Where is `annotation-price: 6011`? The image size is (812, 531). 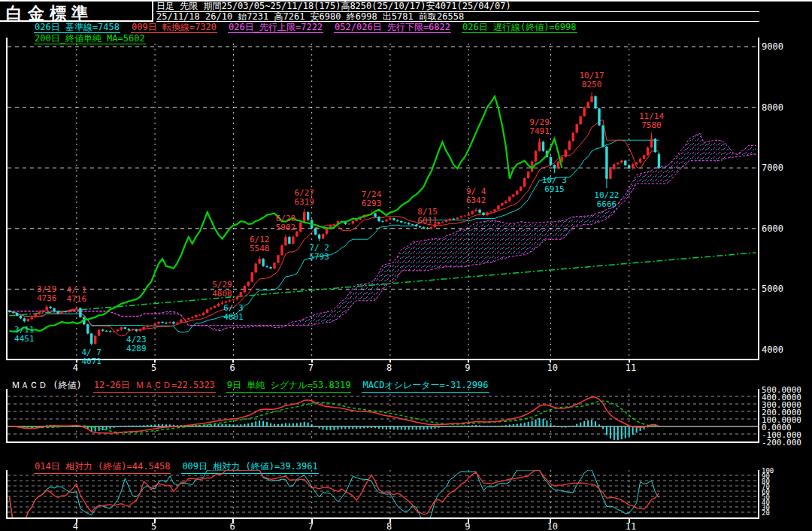 annotation-price: 6011 is located at coordinates (427, 221).